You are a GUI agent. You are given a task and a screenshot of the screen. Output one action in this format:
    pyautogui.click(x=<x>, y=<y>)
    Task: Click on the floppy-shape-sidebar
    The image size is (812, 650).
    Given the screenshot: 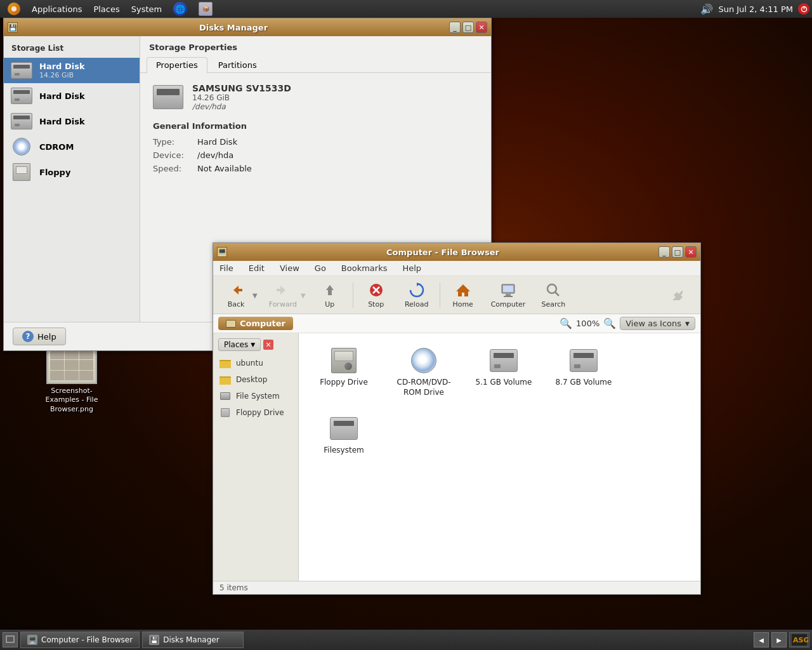 What is the action you would take?
    pyautogui.click(x=225, y=413)
    